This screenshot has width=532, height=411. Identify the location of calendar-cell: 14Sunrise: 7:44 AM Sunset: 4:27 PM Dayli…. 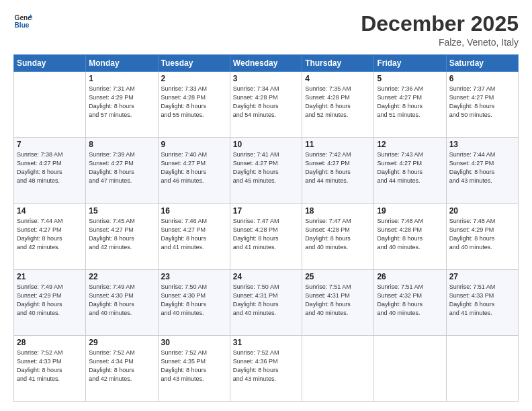
(50, 236).